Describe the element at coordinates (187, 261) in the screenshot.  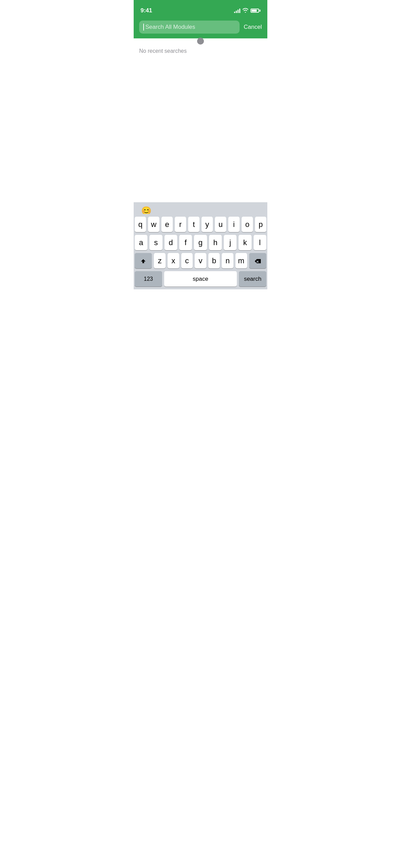
I see `key-c: c` at that location.